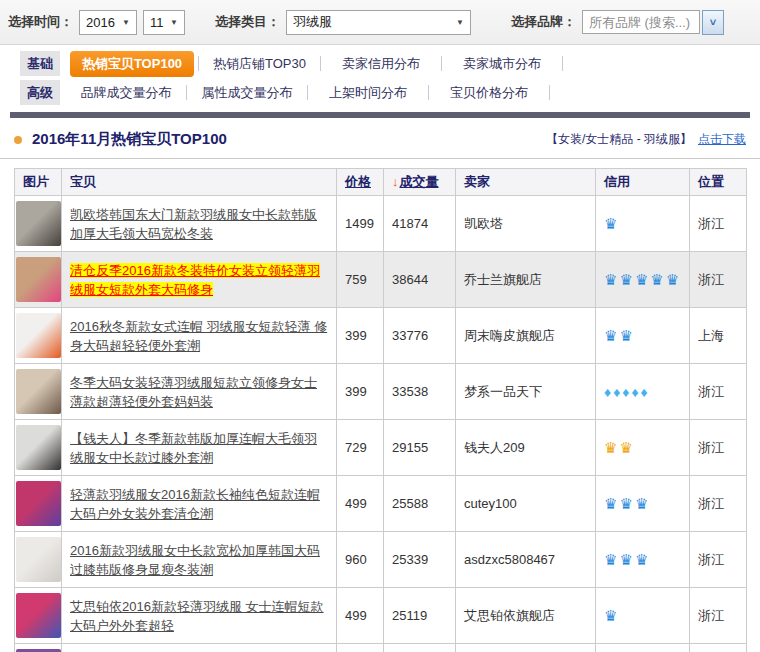 The image size is (760, 652). I want to click on tab-group-basic: 基础, so click(40, 64).